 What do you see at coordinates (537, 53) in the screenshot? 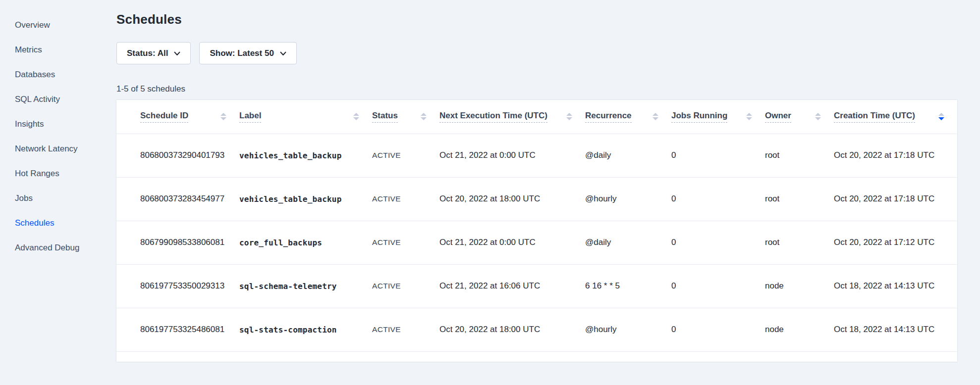
I see `filter-bar: Status: All Show: Latest 50` at bounding box center [537, 53].